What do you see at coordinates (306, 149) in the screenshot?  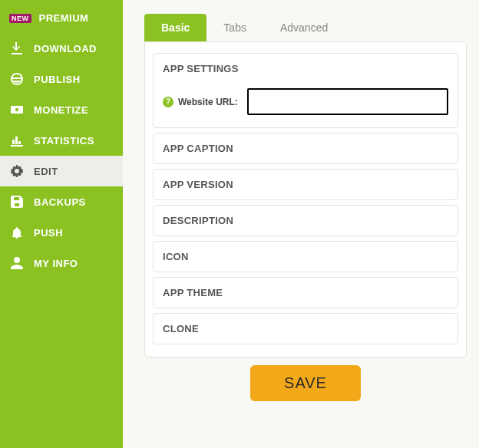 I see `section-app-caption: APP CAPTION` at bounding box center [306, 149].